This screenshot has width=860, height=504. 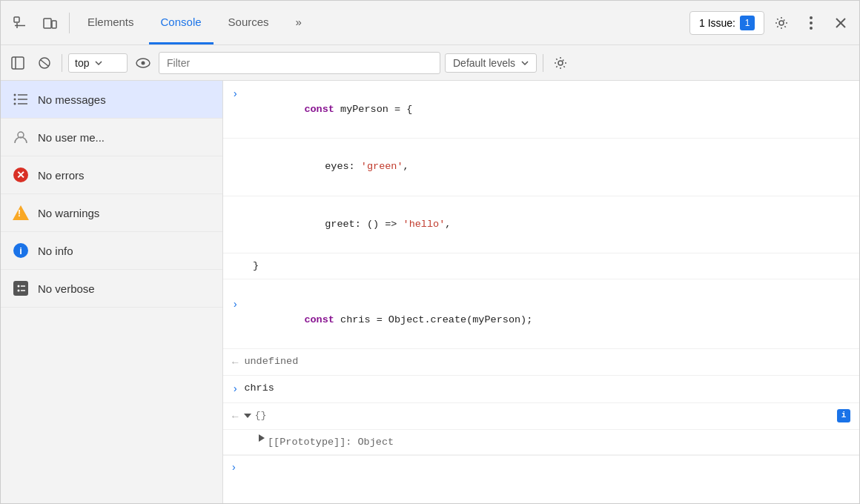 What do you see at coordinates (718, 23) in the screenshot?
I see `issues-label: 1 Issue:` at bounding box center [718, 23].